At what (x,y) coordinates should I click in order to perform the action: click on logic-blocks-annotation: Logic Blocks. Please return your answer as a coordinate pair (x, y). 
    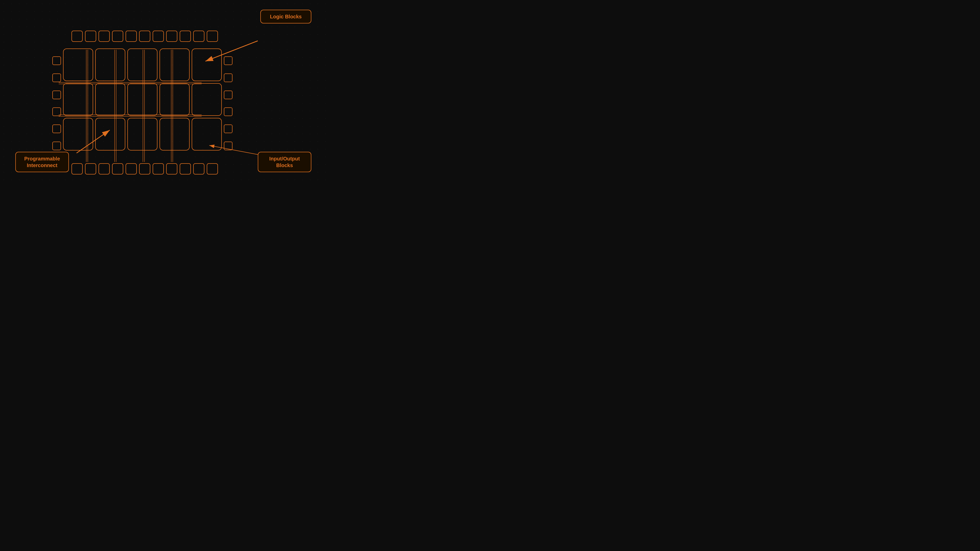
    Looking at the image, I should click on (286, 17).